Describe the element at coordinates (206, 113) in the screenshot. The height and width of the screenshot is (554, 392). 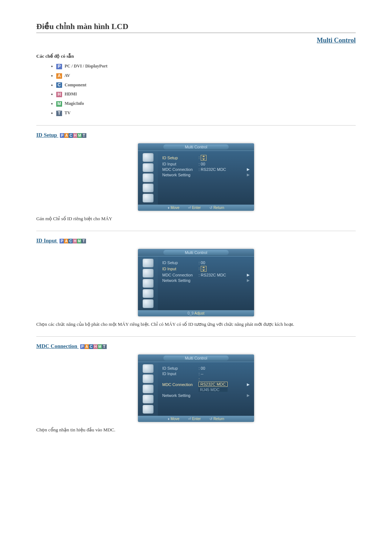
I see `mode-item: T TV` at that location.